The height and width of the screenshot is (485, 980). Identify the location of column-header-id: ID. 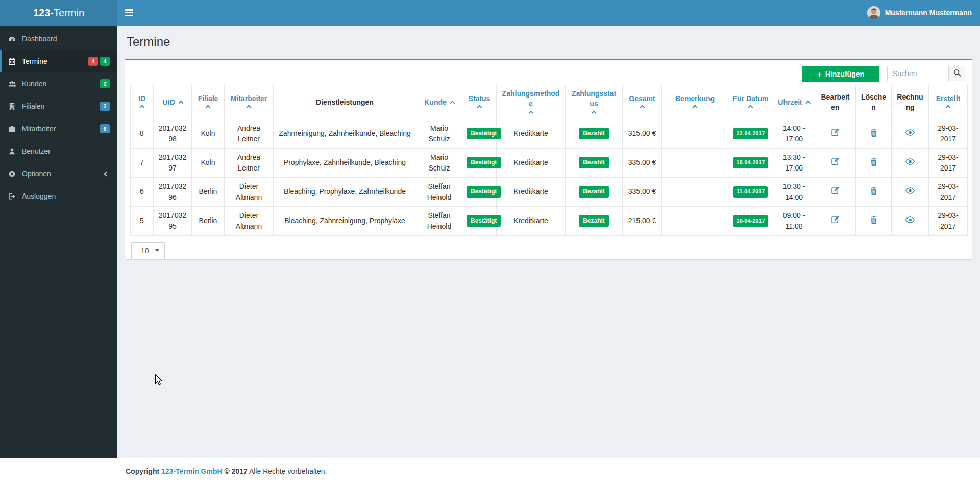
(142, 102).